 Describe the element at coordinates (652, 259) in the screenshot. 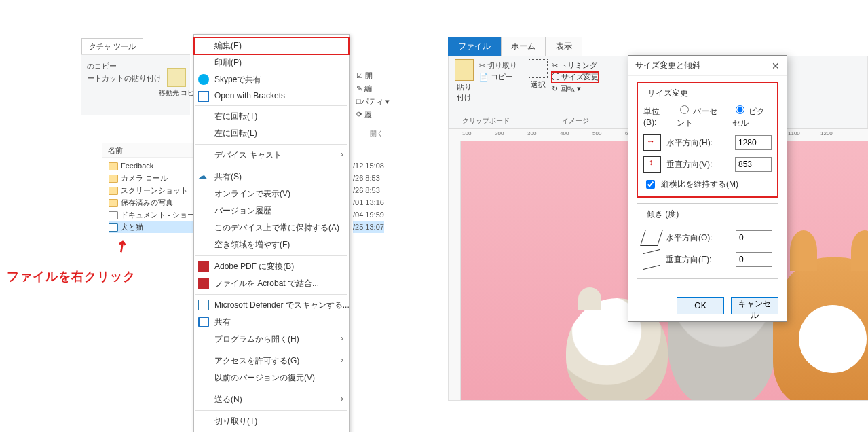

I see `skew-v-icon` at that location.